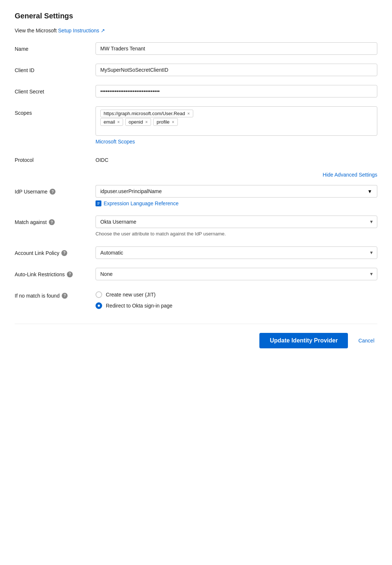 Image resolution: width=392 pixels, height=565 pixels. What do you see at coordinates (237, 234) in the screenshot?
I see `match-against-helper: Choose the user attribute to match again…` at bounding box center [237, 234].